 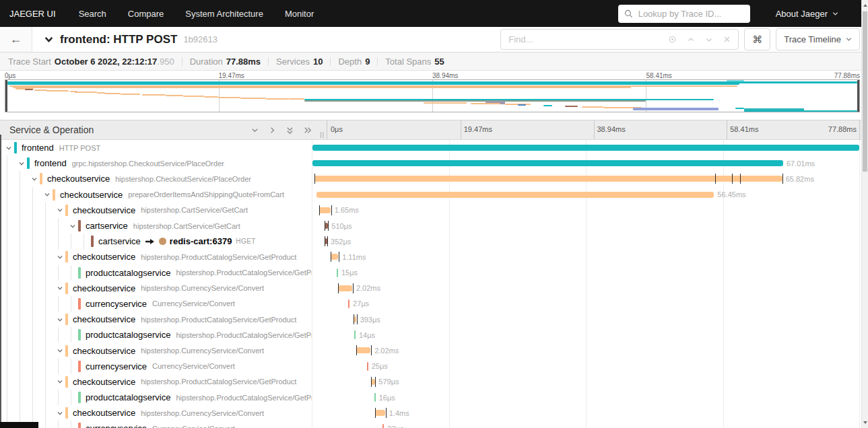 I want to click on minimap-right-handle, so click(x=858, y=96).